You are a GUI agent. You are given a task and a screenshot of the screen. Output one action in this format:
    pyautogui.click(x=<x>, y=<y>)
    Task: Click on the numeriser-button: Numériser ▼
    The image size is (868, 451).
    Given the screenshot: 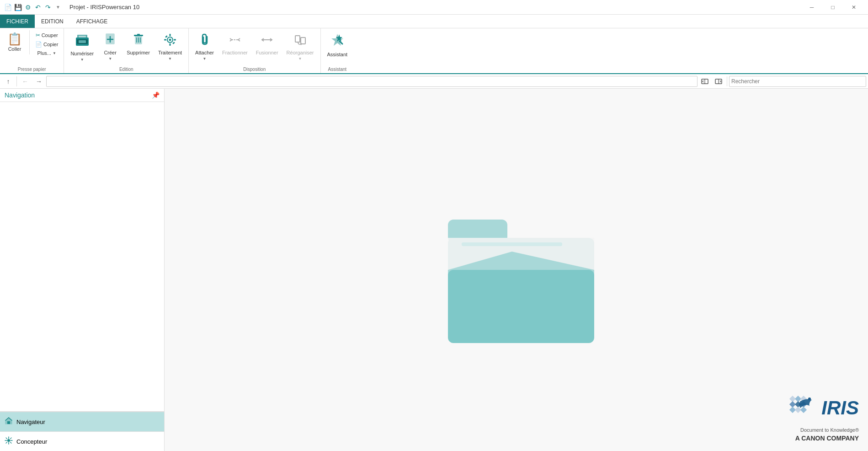 What is the action you would take?
    pyautogui.click(x=82, y=48)
    